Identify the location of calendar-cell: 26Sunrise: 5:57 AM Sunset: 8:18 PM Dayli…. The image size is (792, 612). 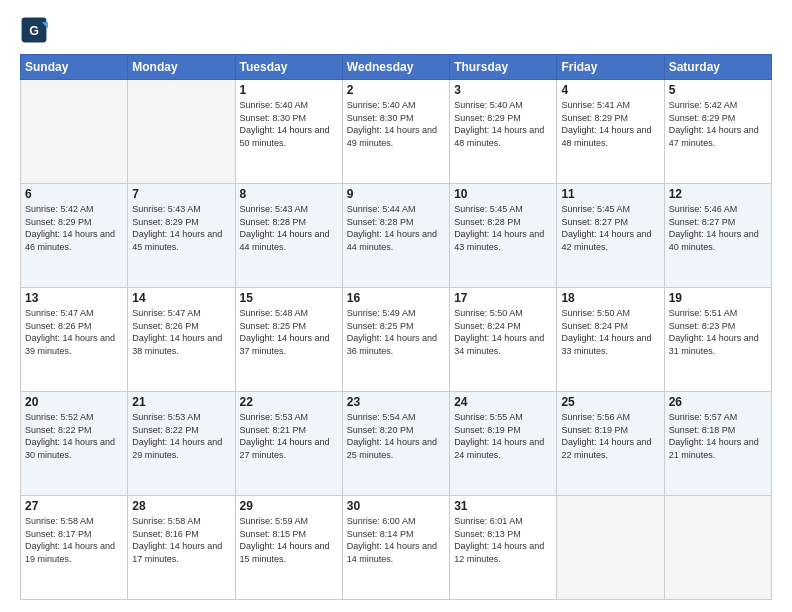
(718, 444).